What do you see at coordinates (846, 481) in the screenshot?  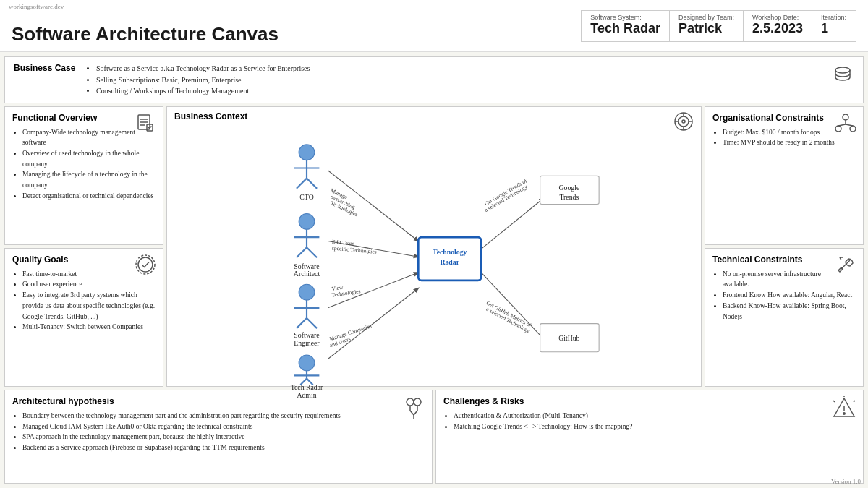 I see `version-text: Version 1.0` at bounding box center [846, 481].